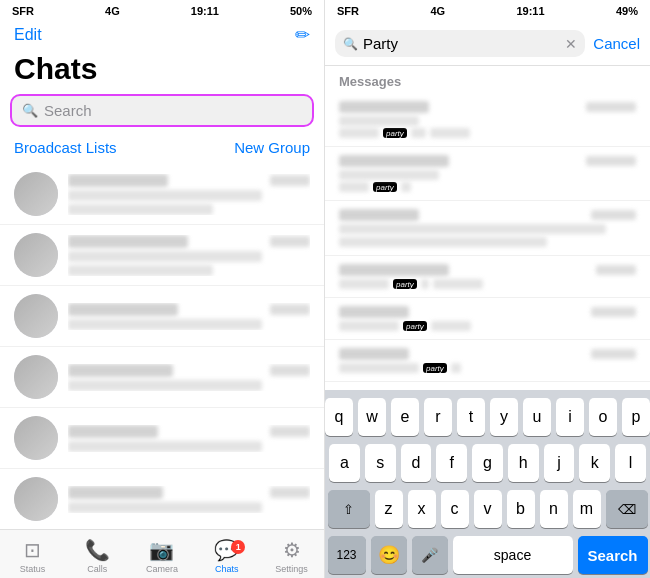 The image size is (650, 578). What do you see at coordinates (594, 463) in the screenshot?
I see `key-k: k` at bounding box center [594, 463].